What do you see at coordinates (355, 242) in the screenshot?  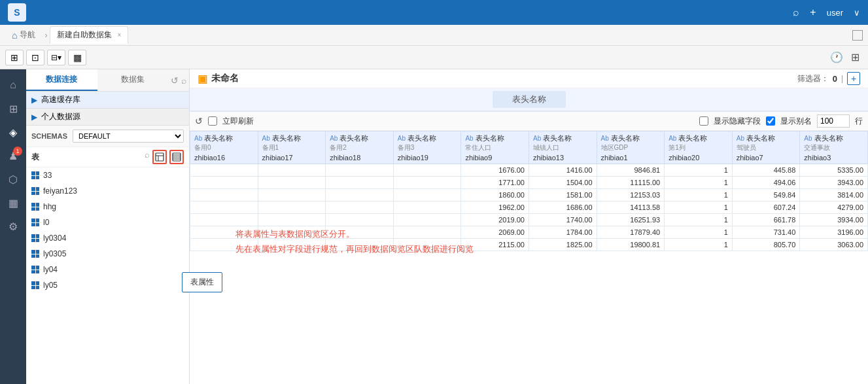 I see `instruction-overlay: 将表属性与表数据阅览区分开。 先在表属性对字段进行规范，再回到数据阅览区队数据进…` at bounding box center [355, 242].